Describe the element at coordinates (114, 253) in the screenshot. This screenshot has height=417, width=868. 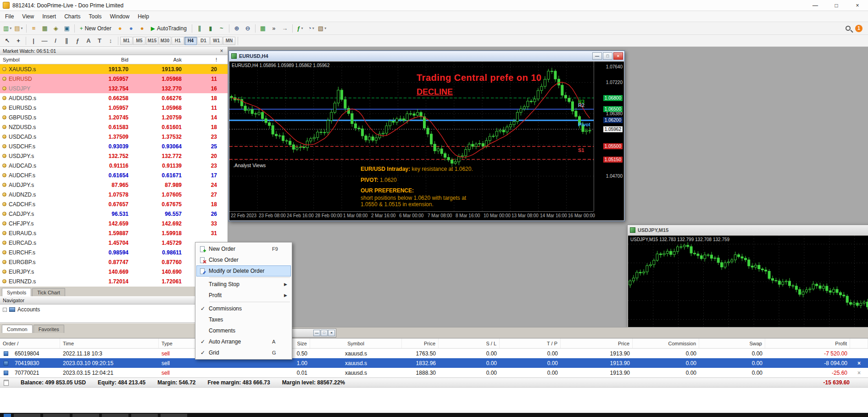
I see `market-watch-row: EURCHF.s0.985940.98611` at that location.